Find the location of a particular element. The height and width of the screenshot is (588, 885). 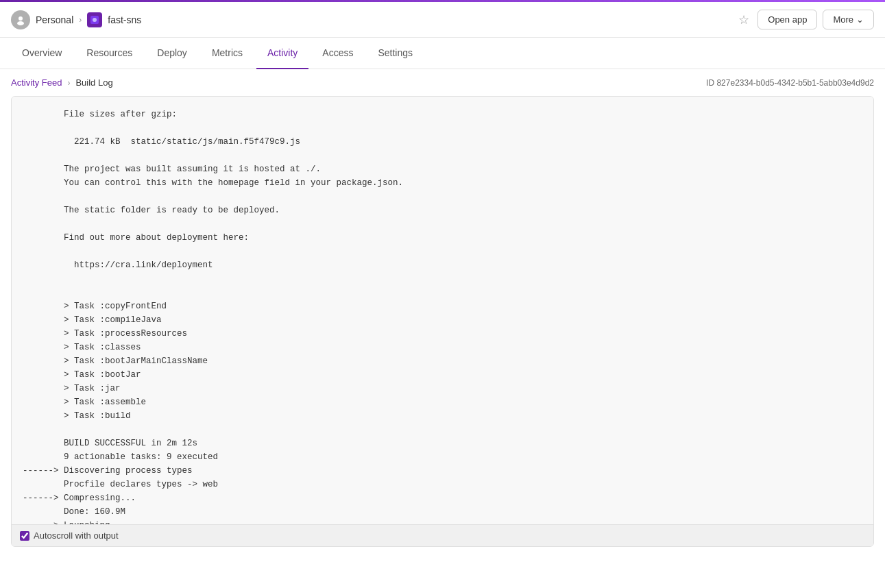

breadcrumb-build-log: Build Log is located at coordinates (94, 82).